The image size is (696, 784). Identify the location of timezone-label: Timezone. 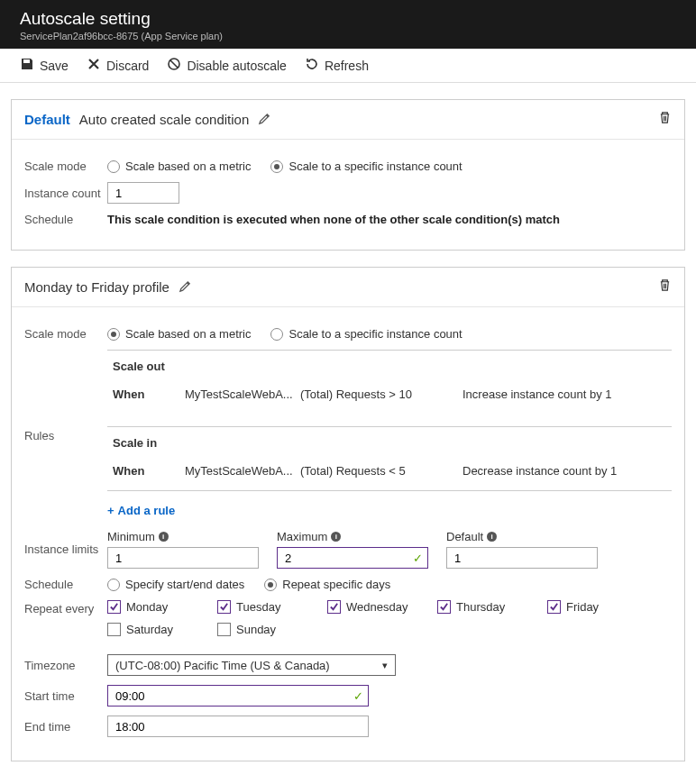
(66, 665).